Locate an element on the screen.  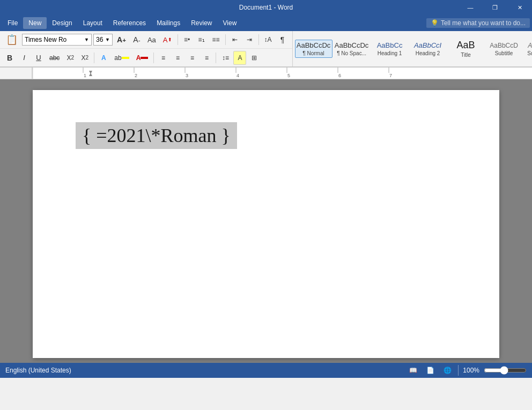
style-title-label: Title is located at coordinates (466, 55).